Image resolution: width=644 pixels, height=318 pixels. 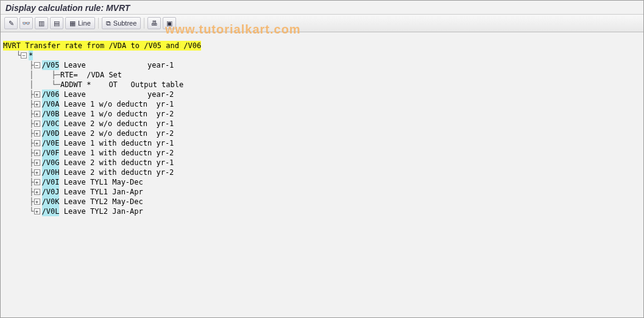 I want to click on box1-icon: ▥, so click(x=41, y=23).